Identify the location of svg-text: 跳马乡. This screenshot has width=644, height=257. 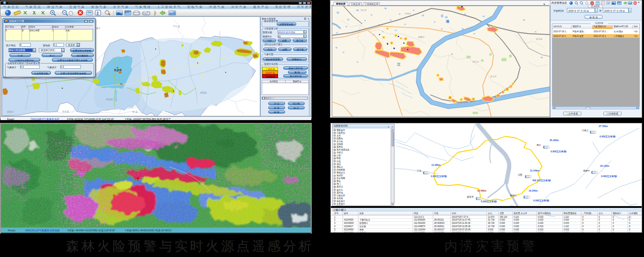
(476, 62).